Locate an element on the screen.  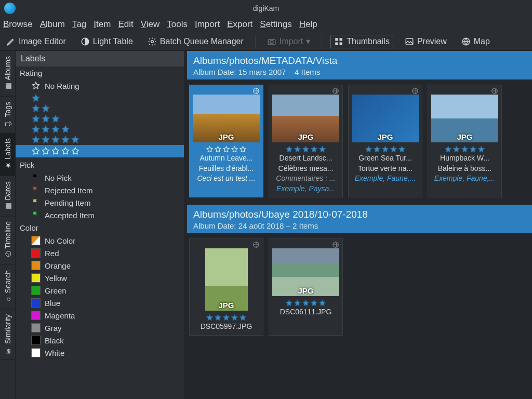
color-gray: Gray is located at coordinates (100, 328).